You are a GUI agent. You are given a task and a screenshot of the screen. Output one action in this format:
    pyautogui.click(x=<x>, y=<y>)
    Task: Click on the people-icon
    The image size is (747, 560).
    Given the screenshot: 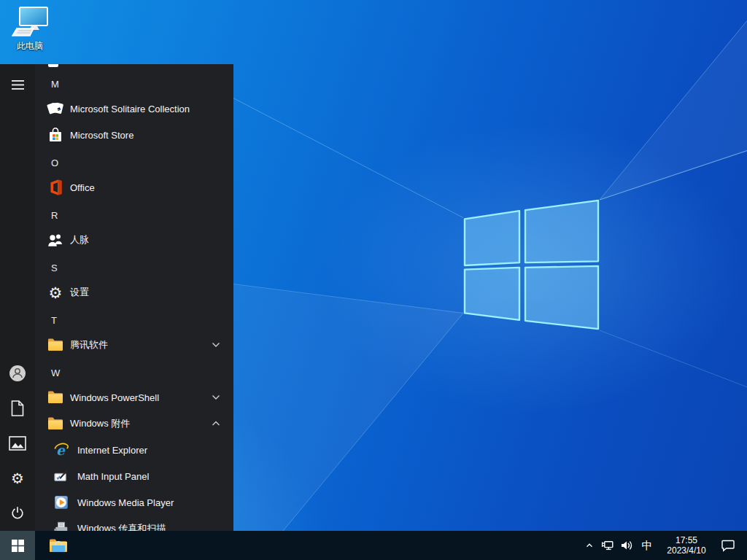 What is the action you would take?
    pyautogui.click(x=55, y=240)
    